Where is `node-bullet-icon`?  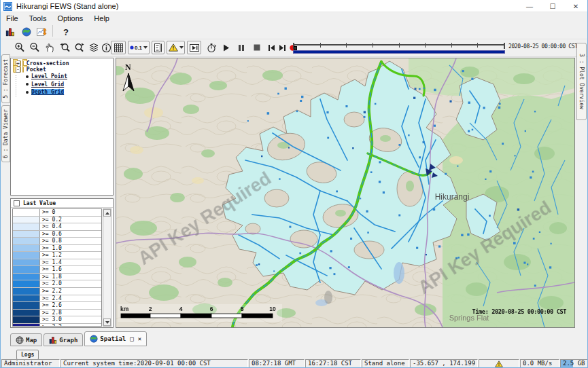 node-bullet-icon is located at coordinates (27, 84).